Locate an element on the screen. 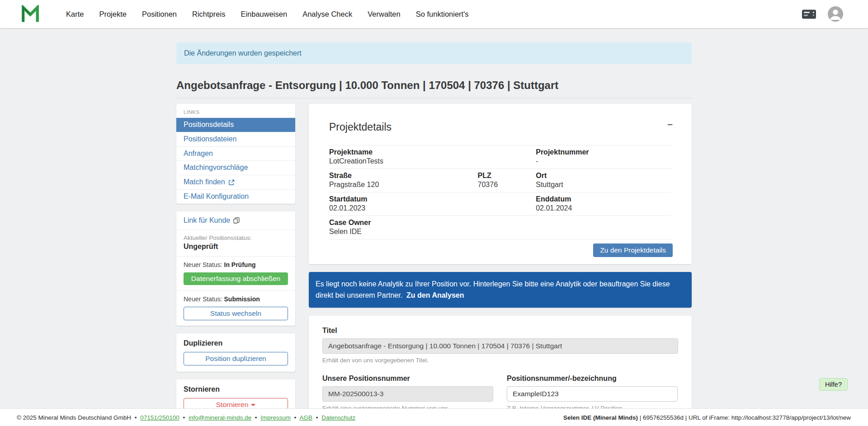 The height and width of the screenshot is (426, 868). field-startdatum: Startdatum 02.01.2023 is located at coordinates (432, 204).